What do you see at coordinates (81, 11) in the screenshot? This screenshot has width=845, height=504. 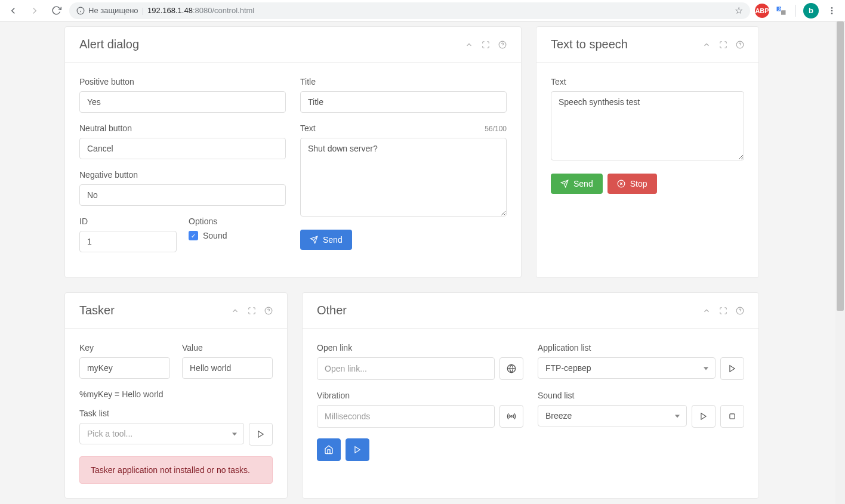 I see `info-icon` at bounding box center [81, 11].